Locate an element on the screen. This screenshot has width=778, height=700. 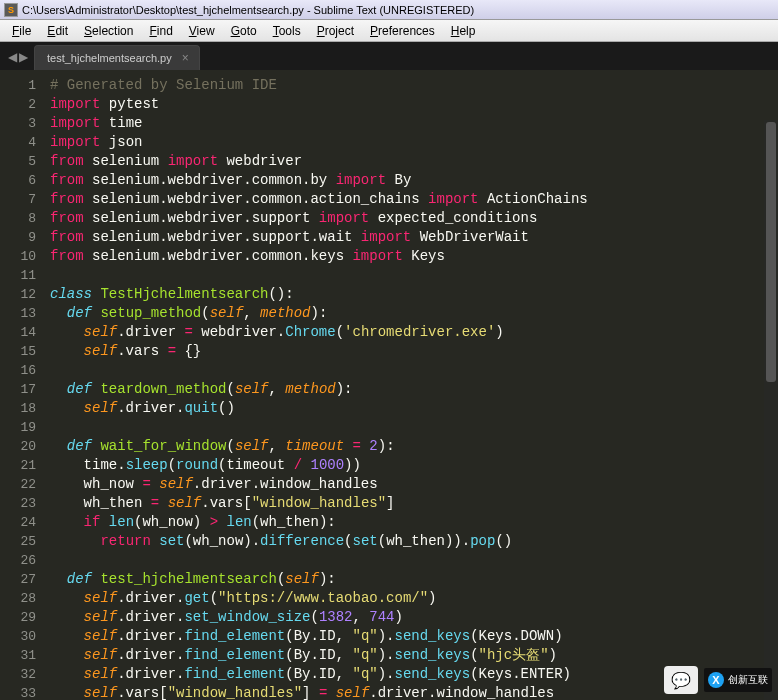
line-number: 19 is located at coordinates (18, 428).